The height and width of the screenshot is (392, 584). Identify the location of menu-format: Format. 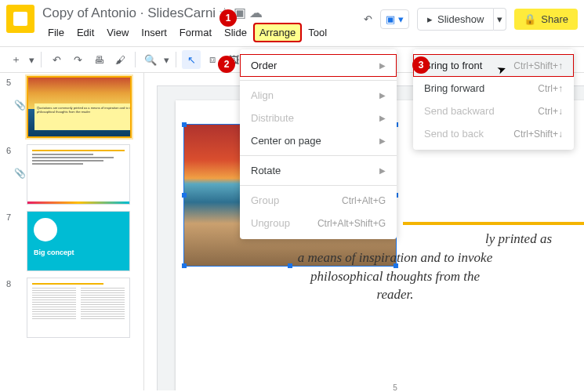
(196, 33).